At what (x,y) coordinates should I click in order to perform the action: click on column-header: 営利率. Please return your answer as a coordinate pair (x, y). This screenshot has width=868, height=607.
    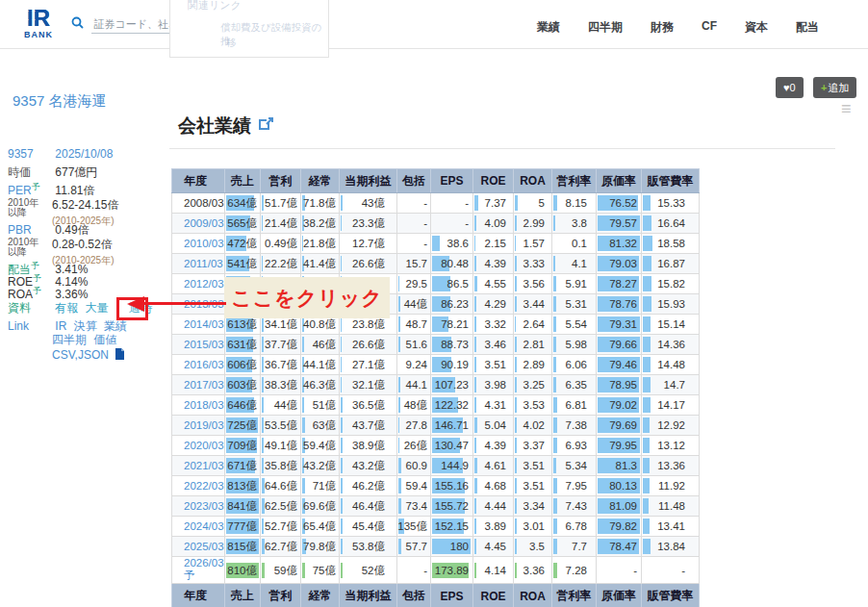
    Looking at the image, I should click on (574, 181).